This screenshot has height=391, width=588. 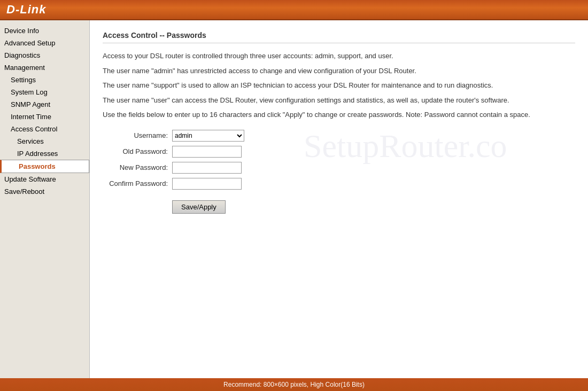 What do you see at coordinates (339, 115) in the screenshot?
I see `desc-para-5: Use the fields below to enter up to 16 c…` at bounding box center [339, 115].